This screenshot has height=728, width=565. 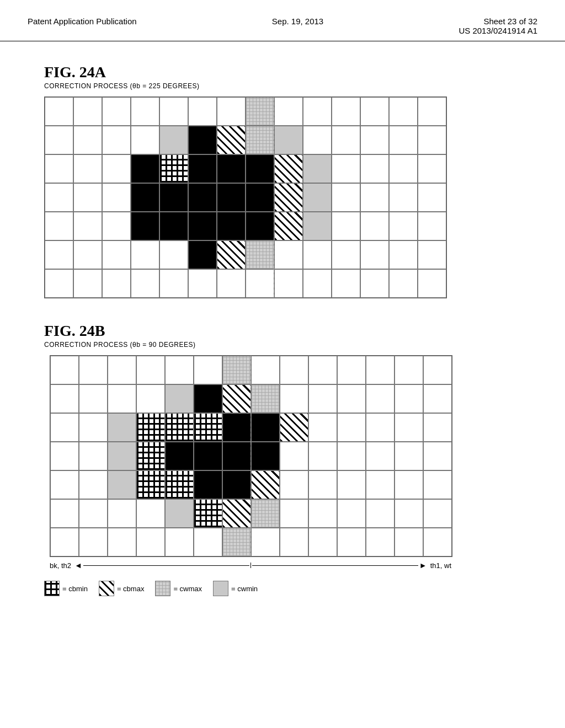 What do you see at coordinates (52, 588) in the screenshot?
I see `legend-cbmin-icon` at bounding box center [52, 588].